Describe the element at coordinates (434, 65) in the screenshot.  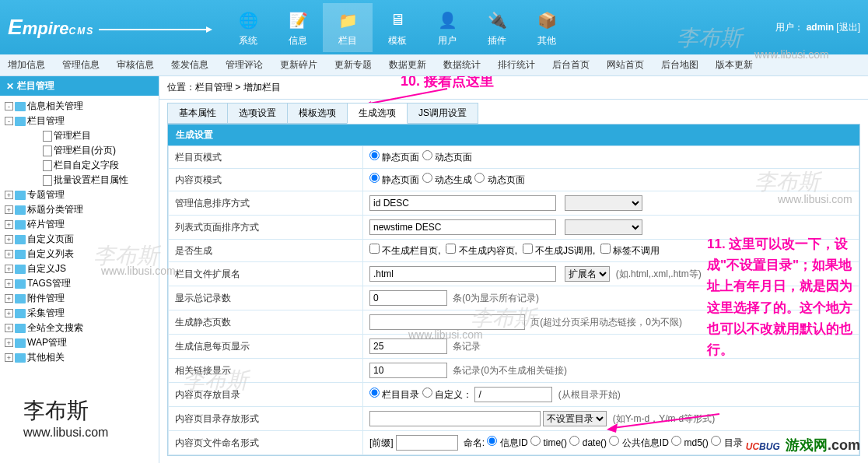
I see `menu-bar: 增加信息管理信息审核信息签发信息管理评论更新碎片更新专题数据更新数据统计排行统计…` at that location.